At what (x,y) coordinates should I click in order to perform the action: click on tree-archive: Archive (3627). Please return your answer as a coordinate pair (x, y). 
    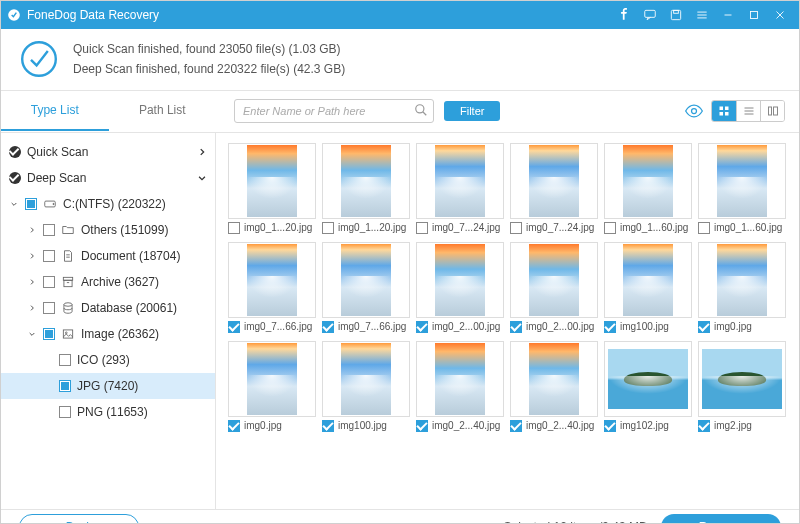
    Looking at the image, I should click on (108, 282).